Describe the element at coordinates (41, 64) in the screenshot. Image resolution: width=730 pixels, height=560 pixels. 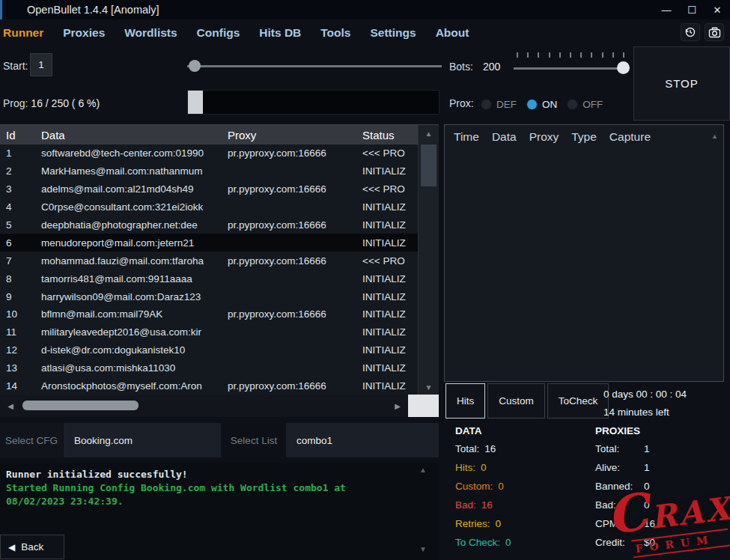
I see `start-input: 1` at that location.